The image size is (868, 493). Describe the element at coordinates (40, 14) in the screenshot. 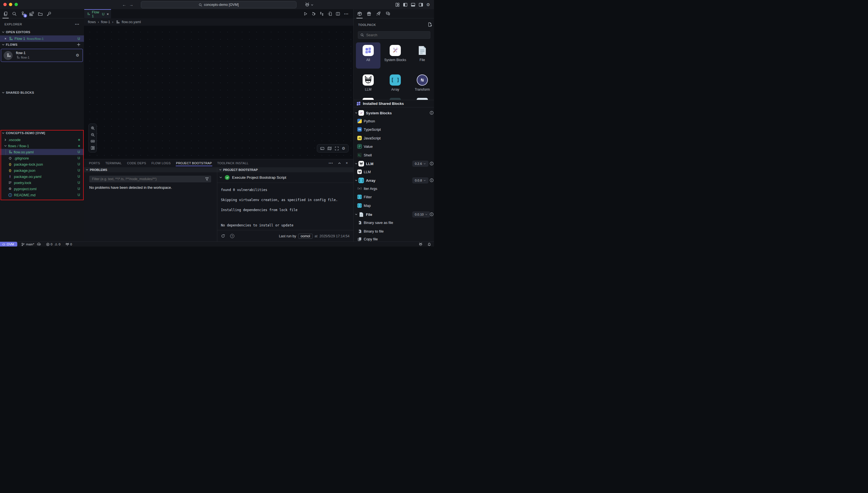

I see `folder-activity-icon` at that location.